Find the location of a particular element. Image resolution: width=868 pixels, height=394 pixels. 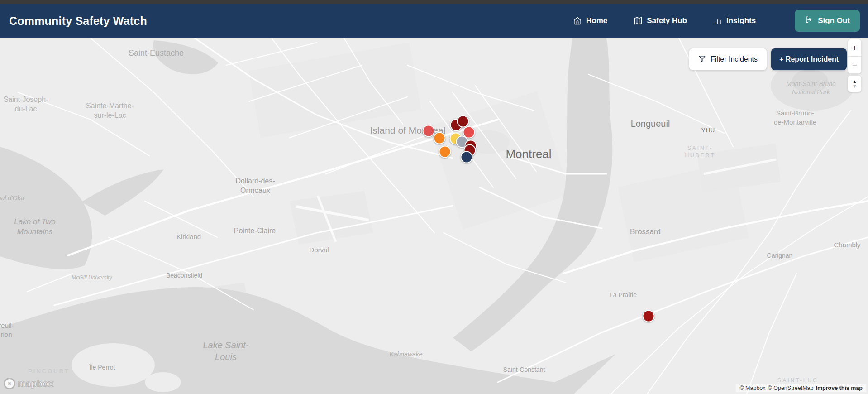

funnel-icon is located at coordinates (702, 60).